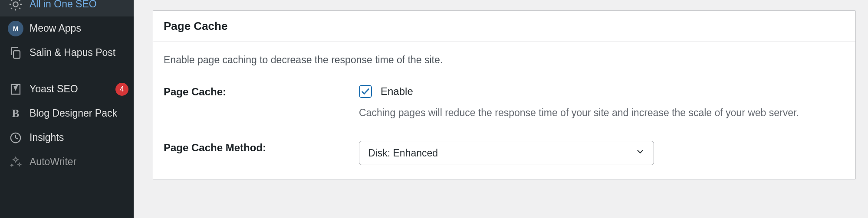  I want to click on sidebar-item-aioseo: All in One SEO, so click(67, 8).